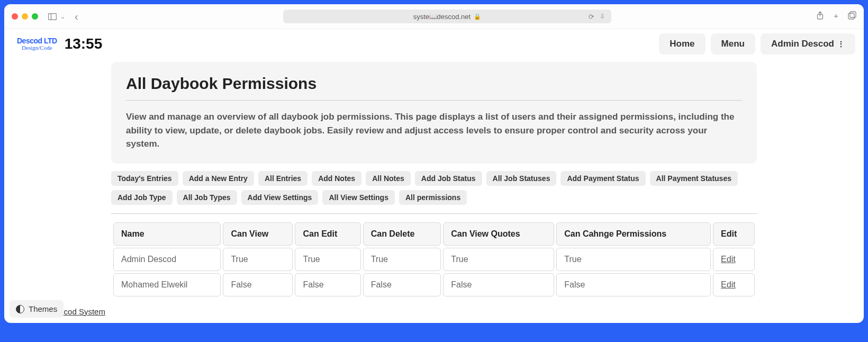 The image size is (868, 342). What do you see at coordinates (25, 16) in the screenshot?
I see `traffic-lights` at bounding box center [25, 16].